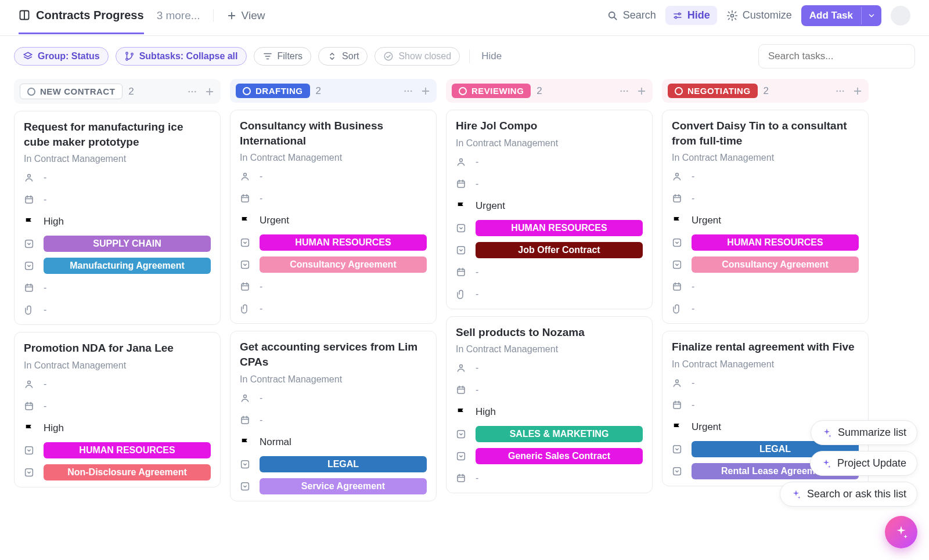 The image size is (929, 560). I want to click on tag-badge: SUPPLY CHAIN, so click(127, 244).